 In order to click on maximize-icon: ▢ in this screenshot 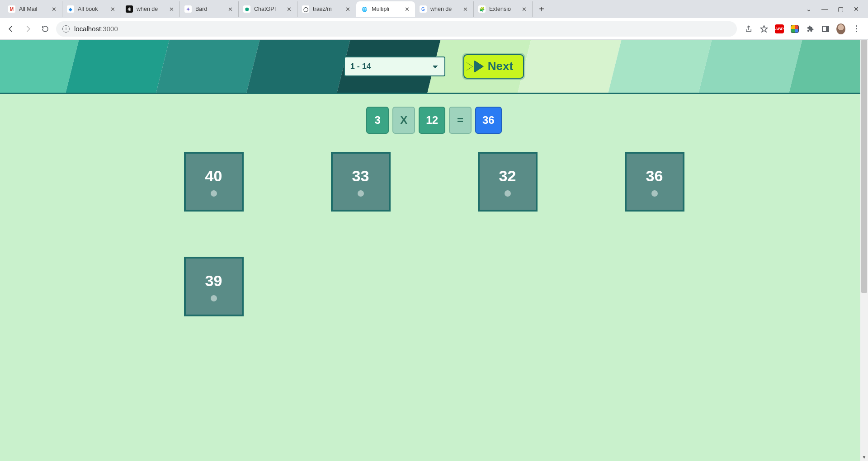, I will do `click(841, 9)`.